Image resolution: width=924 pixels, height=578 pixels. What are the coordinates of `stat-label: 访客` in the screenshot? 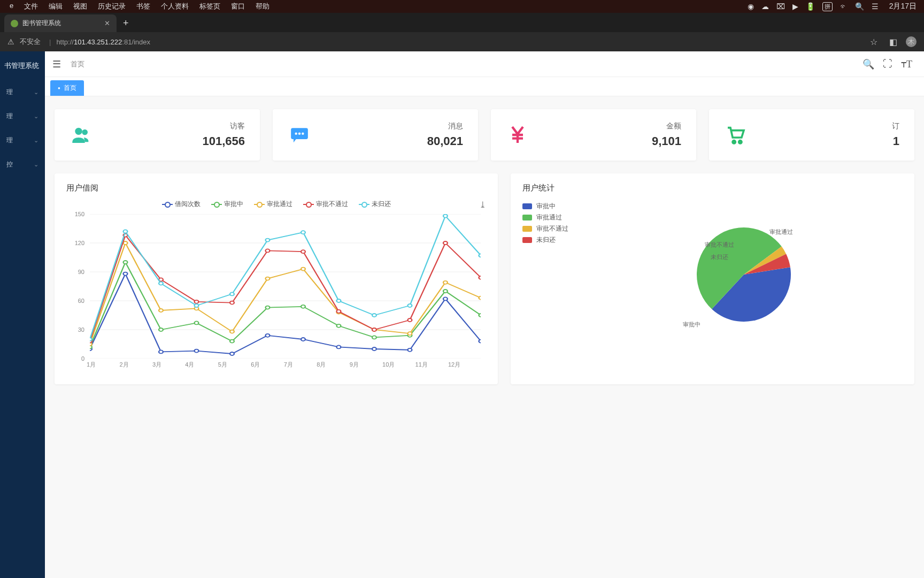 It's located at (224, 126).